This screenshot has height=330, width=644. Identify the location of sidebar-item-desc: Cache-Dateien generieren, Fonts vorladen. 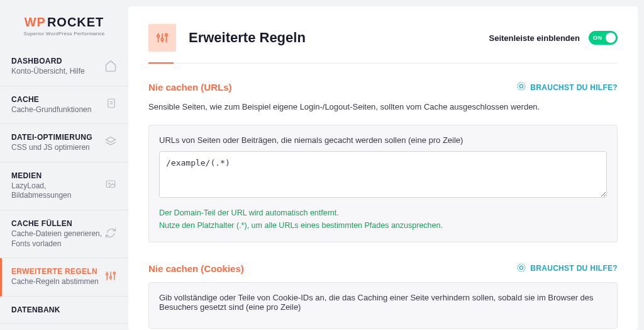
(58, 239).